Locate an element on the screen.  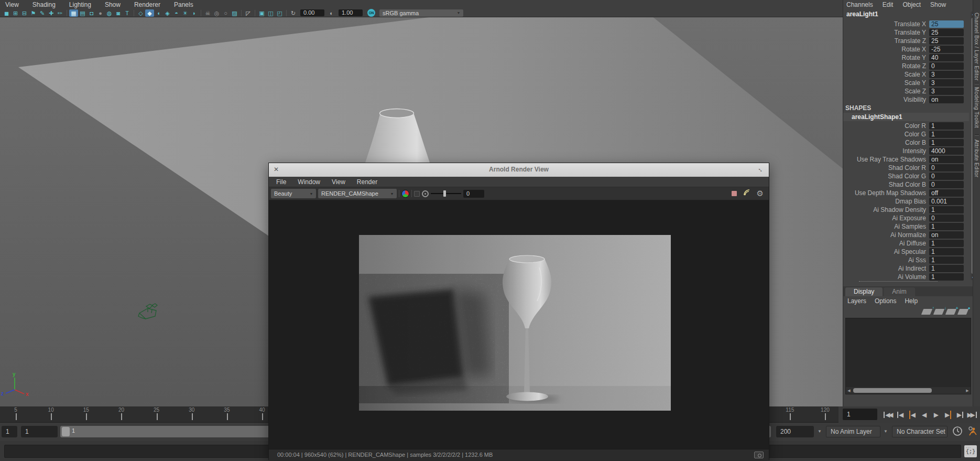
play-forward-button: ▶ is located at coordinates (936, 415).